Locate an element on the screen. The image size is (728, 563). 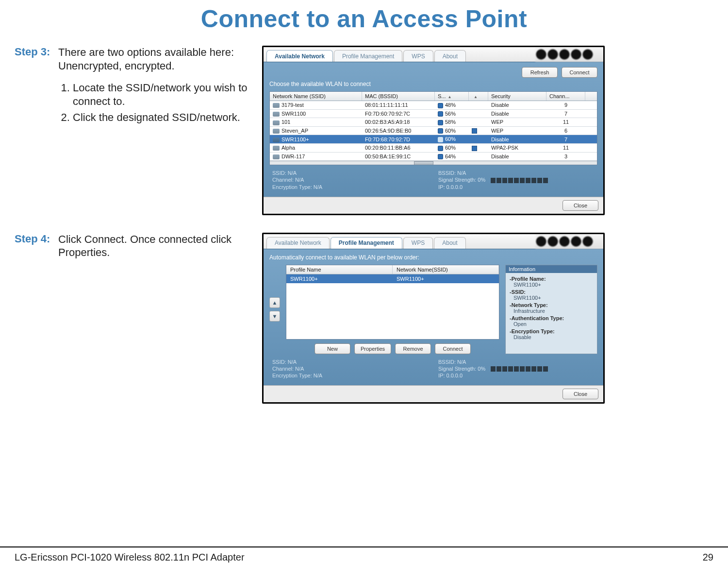
step3-label: Step 3: is located at coordinates (36, 52).